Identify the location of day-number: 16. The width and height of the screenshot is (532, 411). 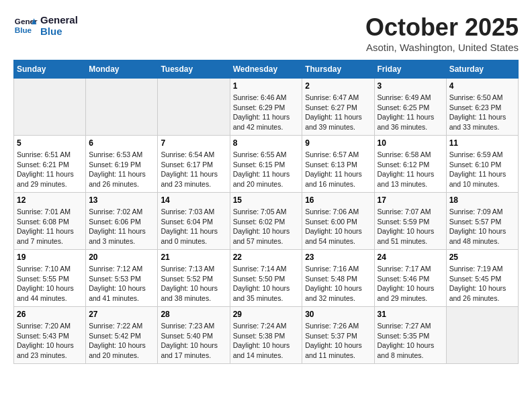
(338, 200).